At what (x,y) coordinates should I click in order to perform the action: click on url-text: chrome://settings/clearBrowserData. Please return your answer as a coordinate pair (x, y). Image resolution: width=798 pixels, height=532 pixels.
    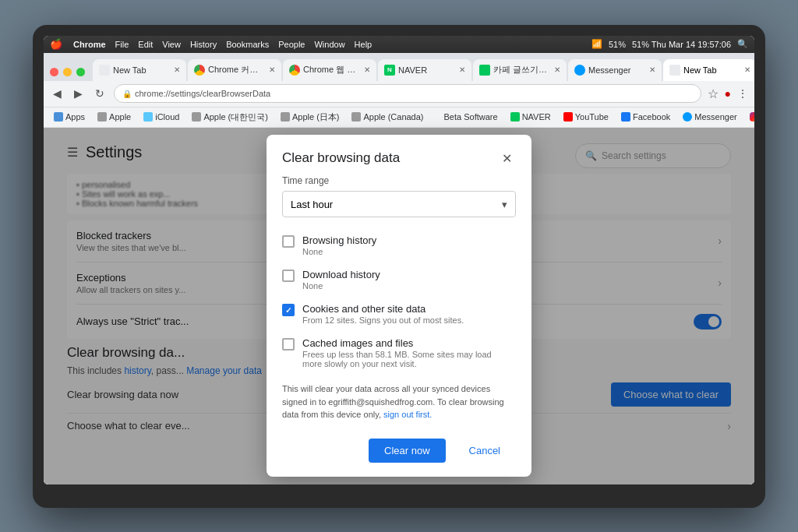
    Looking at the image, I should click on (203, 93).